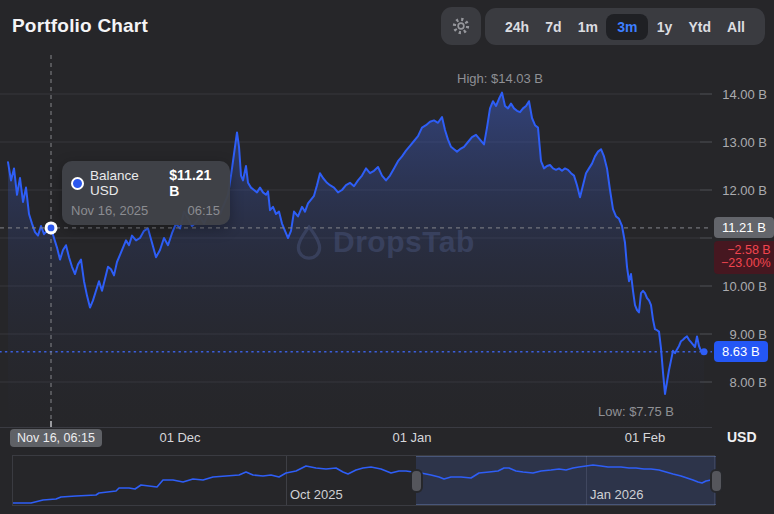  What do you see at coordinates (78, 184) in the screenshot?
I see `series-dot-icon` at bounding box center [78, 184].